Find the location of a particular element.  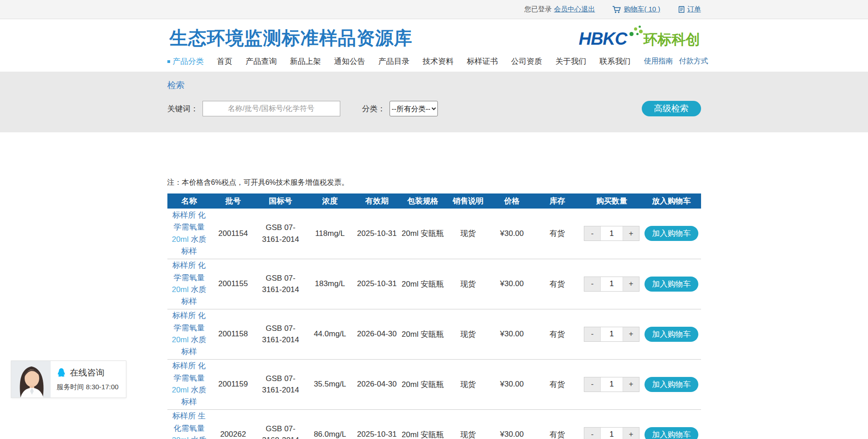

nav-item: 公司资质 is located at coordinates (527, 61).